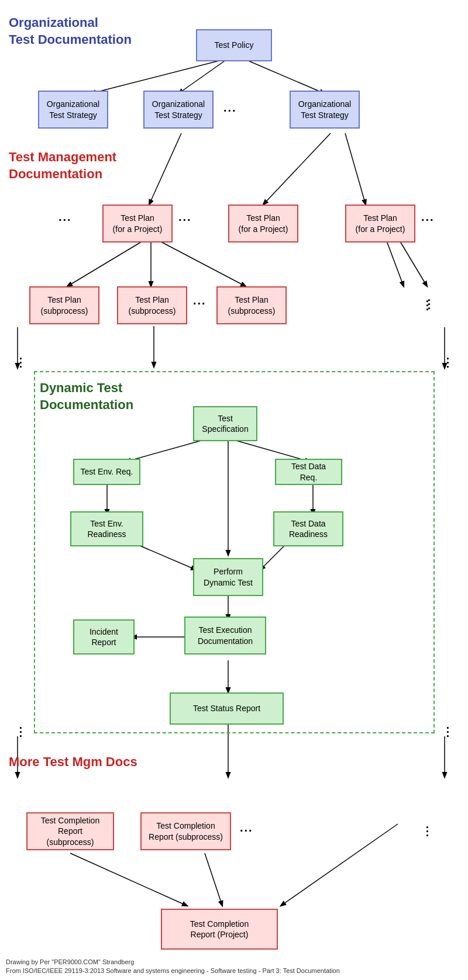 The width and height of the screenshot is (468, 980). What do you see at coordinates (234, 12) in the screenshot?
I see `diagram-container: OrganizationalTest Documentation Test Po…` at bounding box center [234, 12].